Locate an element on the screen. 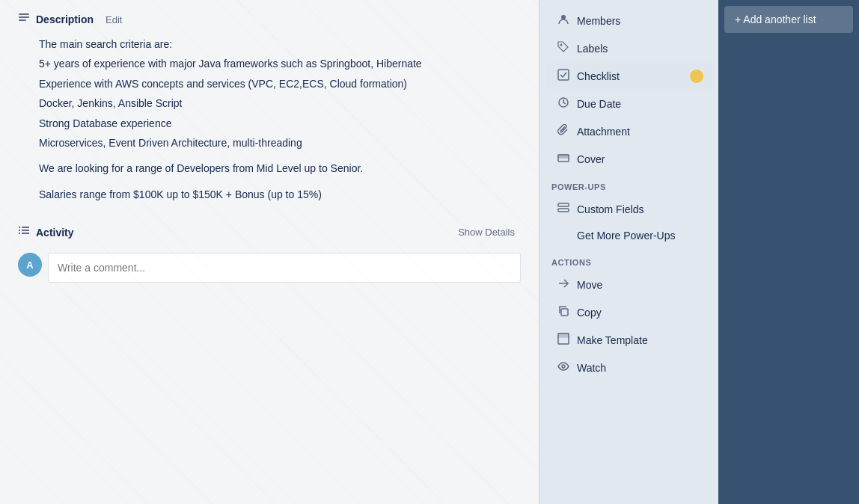  sidebar-move-label: Move is located at coordinates (590, 285).